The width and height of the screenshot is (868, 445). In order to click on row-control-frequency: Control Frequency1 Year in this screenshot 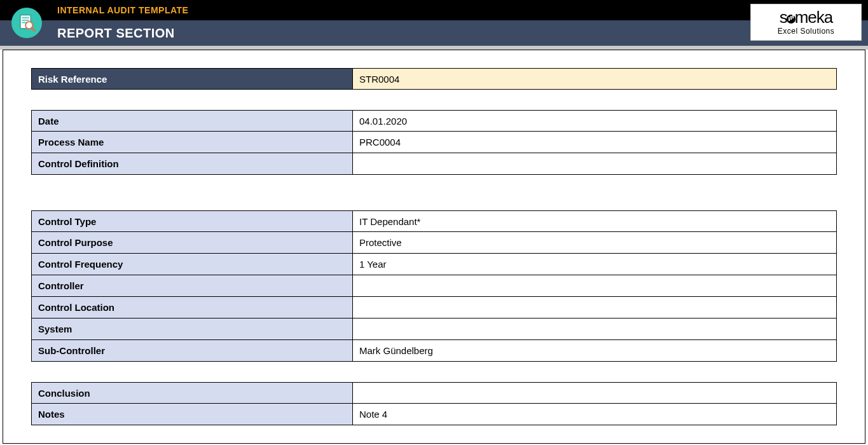, I will do `click(434, 264)`.